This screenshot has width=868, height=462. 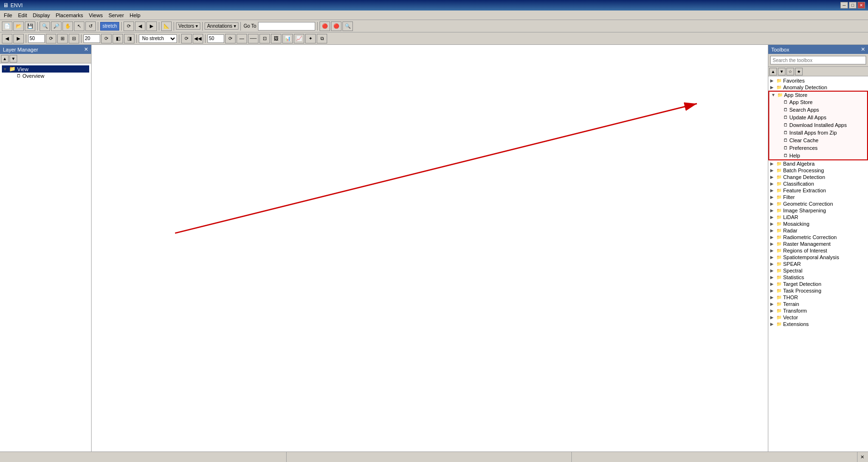 I want to click on toolbox-folder-spatiotemporal: ▶ 📁 Spatiotemporal Analysis, so click(x=818, y=257).